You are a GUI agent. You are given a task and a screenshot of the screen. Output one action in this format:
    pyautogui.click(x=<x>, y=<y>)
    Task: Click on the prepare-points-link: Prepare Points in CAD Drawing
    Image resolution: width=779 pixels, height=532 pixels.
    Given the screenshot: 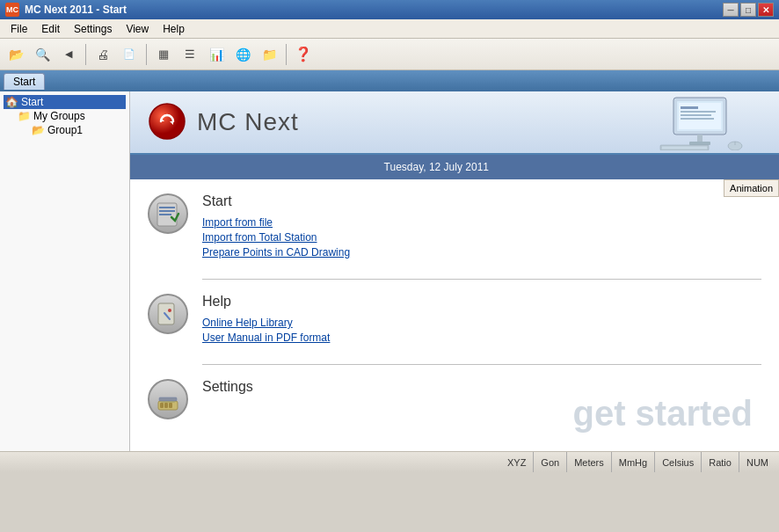 What is the action you would take?
    pyautogui.click(x=482, y=252)
    